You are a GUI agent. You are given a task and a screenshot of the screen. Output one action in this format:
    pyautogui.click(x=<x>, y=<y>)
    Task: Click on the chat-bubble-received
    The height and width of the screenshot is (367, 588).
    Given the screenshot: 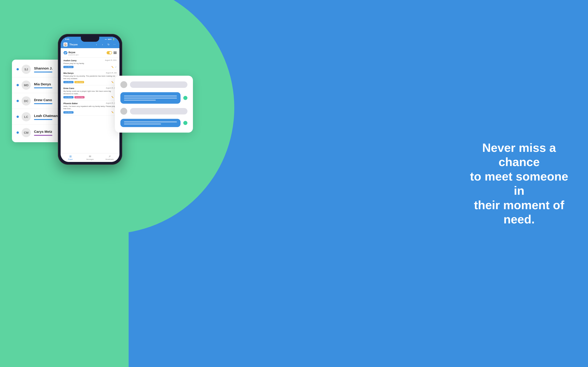 What is the action you would take?
    pyautogui.click(x=159, y=84)
    